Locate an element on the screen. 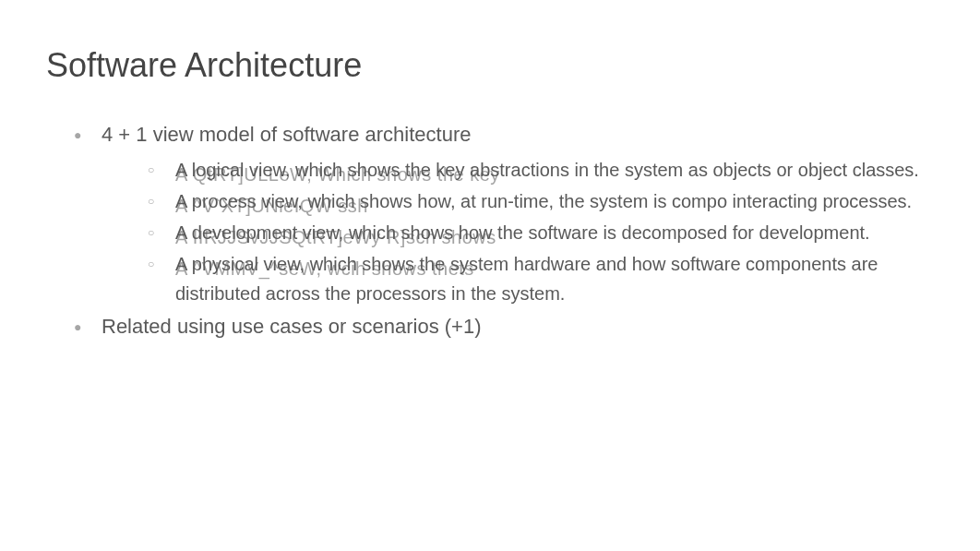 The height and width of the screenshot is (551, 980). bullet-text: Related using use cases or scenarios (+1… is located at coordinates (292, 327).